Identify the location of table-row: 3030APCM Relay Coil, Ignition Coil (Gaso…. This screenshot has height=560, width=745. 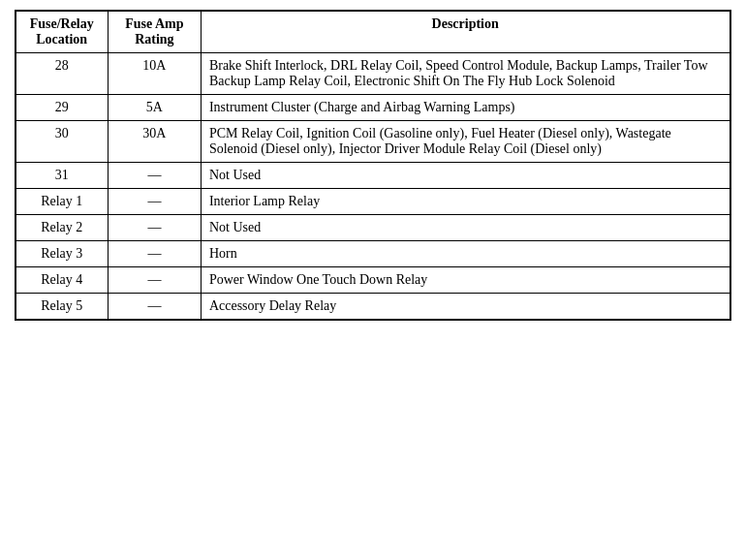
(373, 141).